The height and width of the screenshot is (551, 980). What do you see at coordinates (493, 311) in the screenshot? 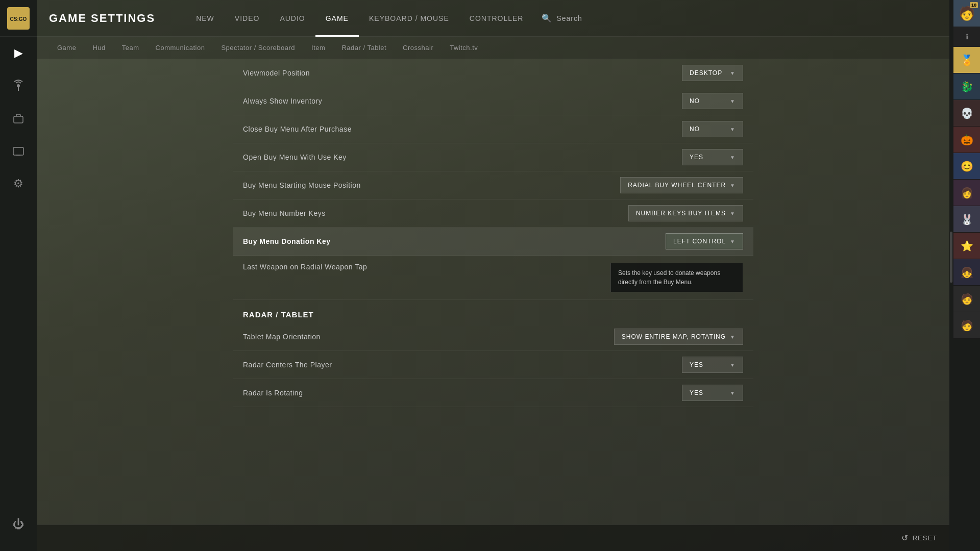
I see `radar-section-header: Radar / Tablet` at bounding box center [493, 311].